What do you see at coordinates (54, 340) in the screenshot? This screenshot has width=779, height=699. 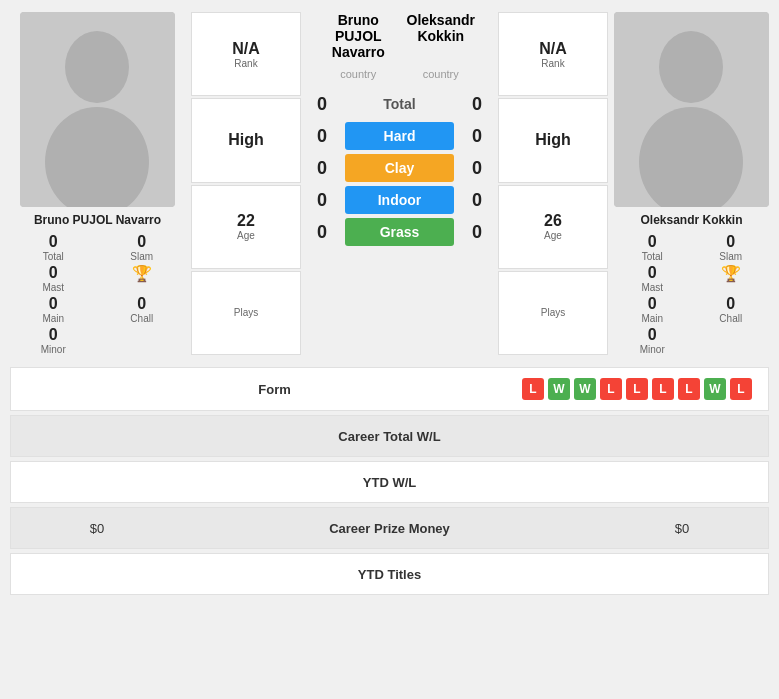 I see `stat-minor-left: 0 Minor` at bounding box center [54, 340].